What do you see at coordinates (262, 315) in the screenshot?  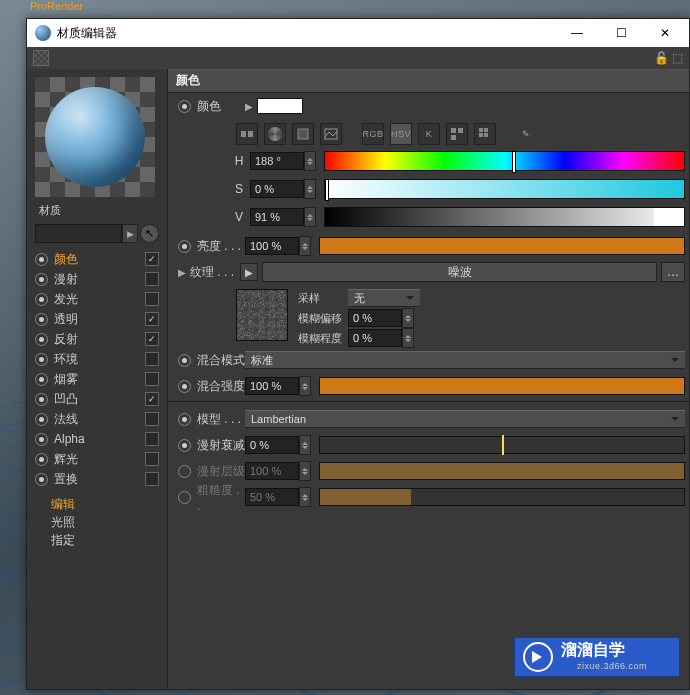 I see `texture-thumbnail` at bounding box center [262, 315].